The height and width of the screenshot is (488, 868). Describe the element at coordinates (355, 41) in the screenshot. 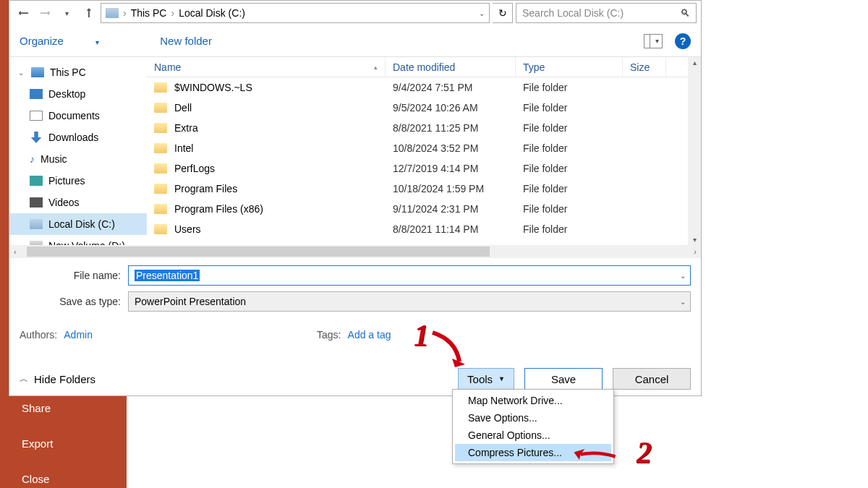

I see `dialog-toolbar: Organize ▾ New folder ▾ ?` at that location.